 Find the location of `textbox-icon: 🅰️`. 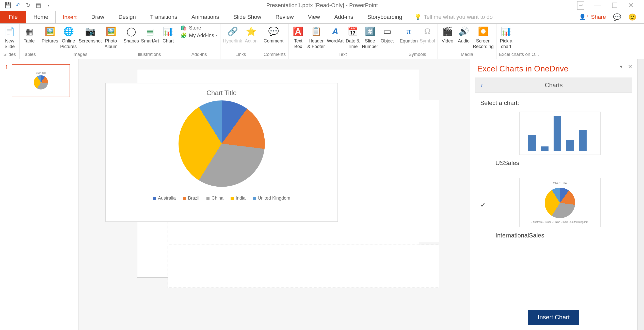

textbox-icon: 🅰️ is located at coordinates (298, 31).